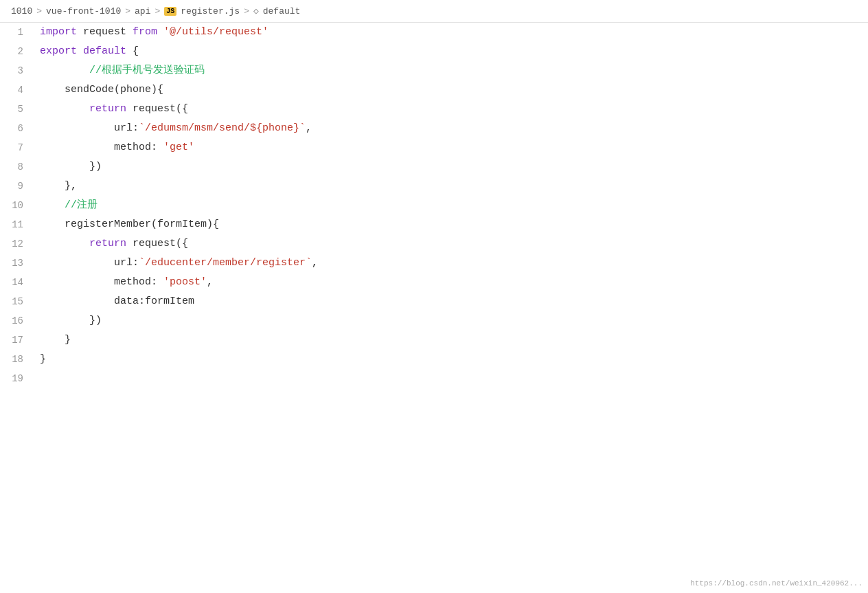 This screenshot has height=593, width=868. What do you see at coordinates (451, 321) in the screenshot?
I see `line-content-16: })` at bounding box center [451, 321].